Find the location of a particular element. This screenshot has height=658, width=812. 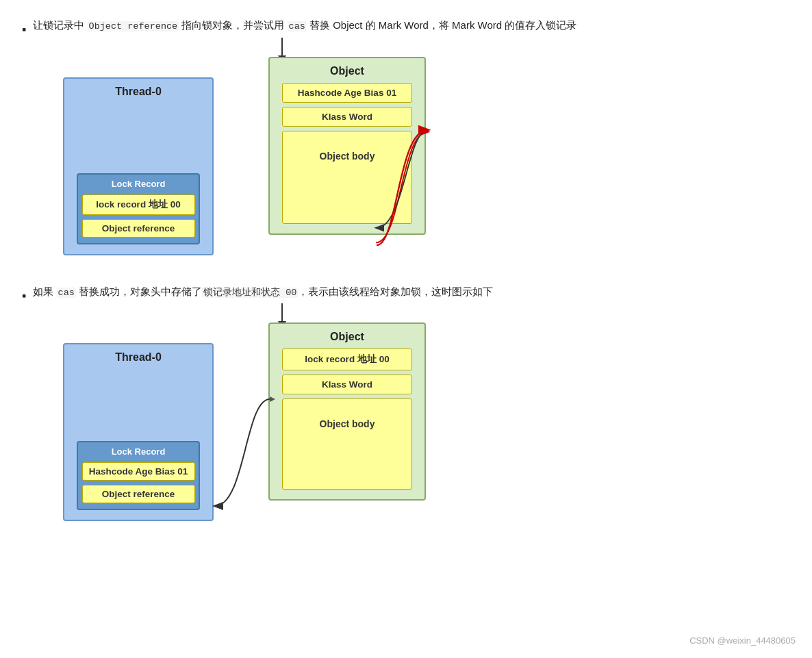

object-title-2: Object is located at coordinates (347, 337).